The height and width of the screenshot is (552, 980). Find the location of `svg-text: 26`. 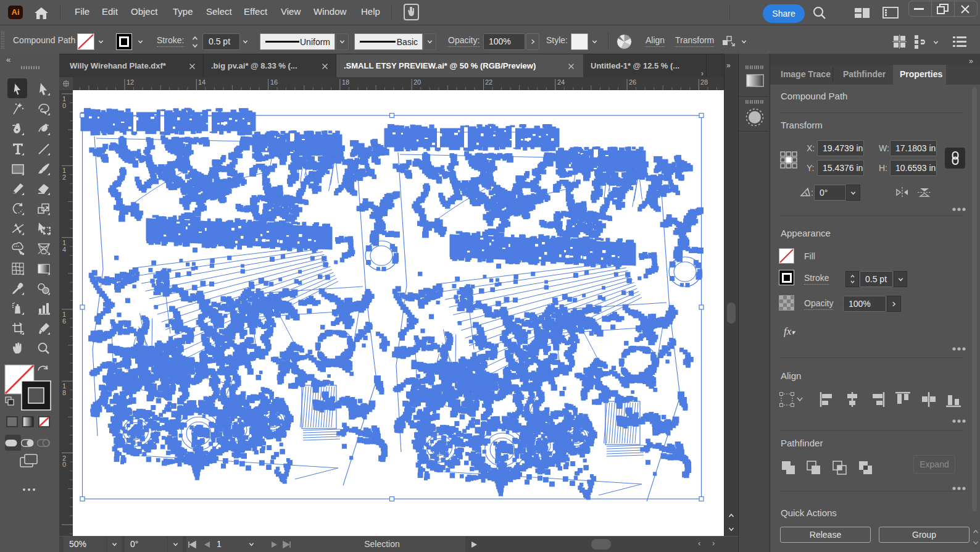

svg-text: 26 is located at coordinates (633, 82).